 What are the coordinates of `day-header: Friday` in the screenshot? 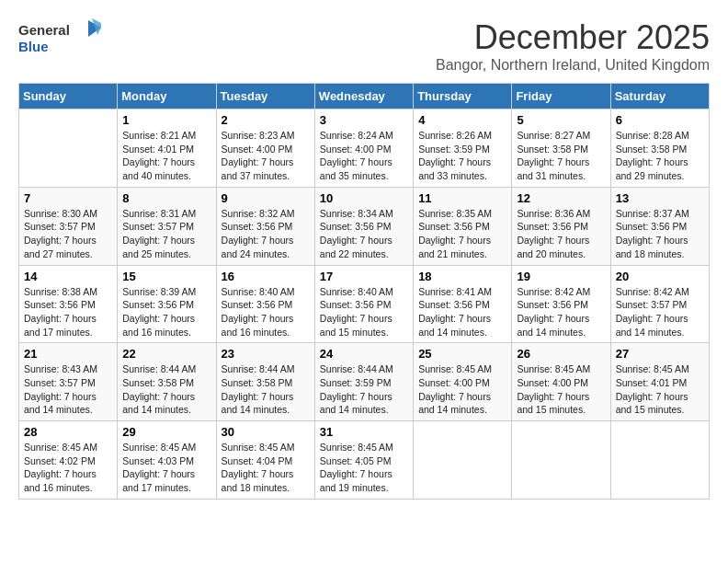 It's located at (561, 97).